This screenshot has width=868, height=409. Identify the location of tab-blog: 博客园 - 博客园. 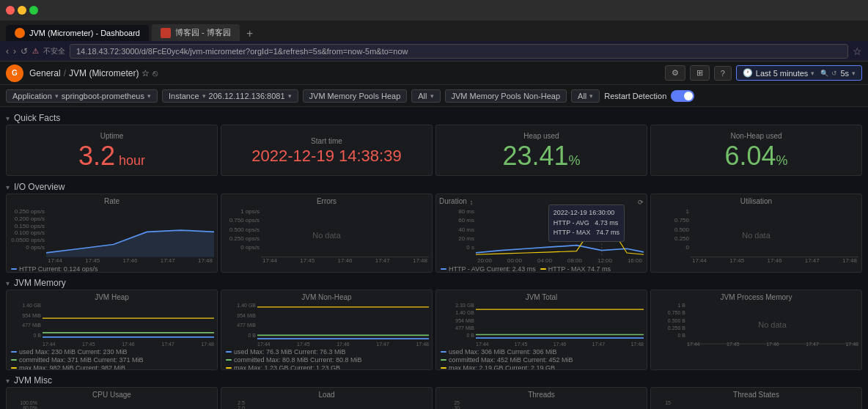
(196, 32).